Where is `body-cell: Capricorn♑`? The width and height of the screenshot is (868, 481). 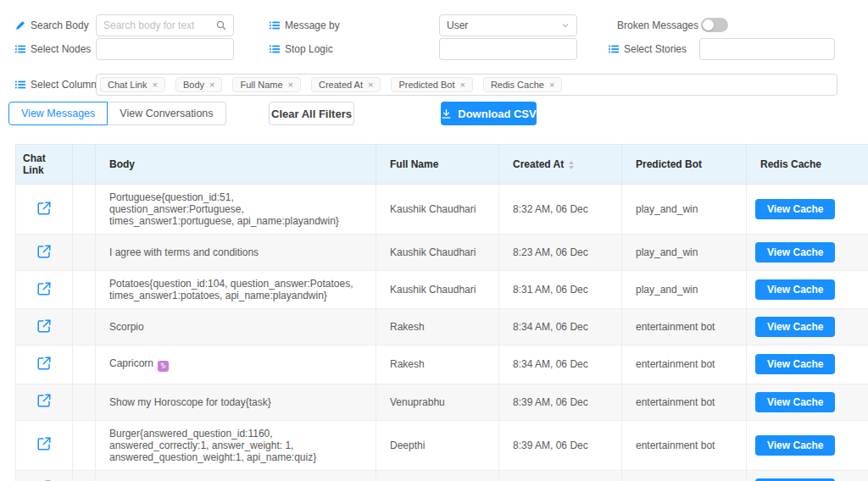
body-cell: Capricorn♑ is located at coordinates (236, 365).